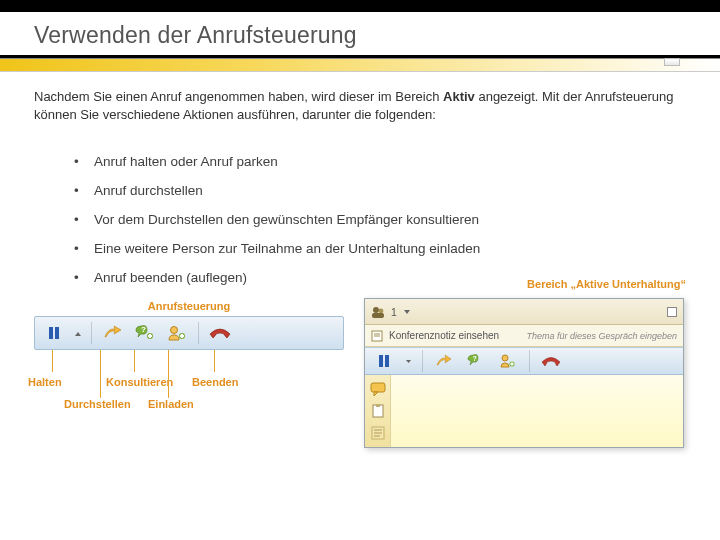  I want to click on clip-icon, so click(378, 411).